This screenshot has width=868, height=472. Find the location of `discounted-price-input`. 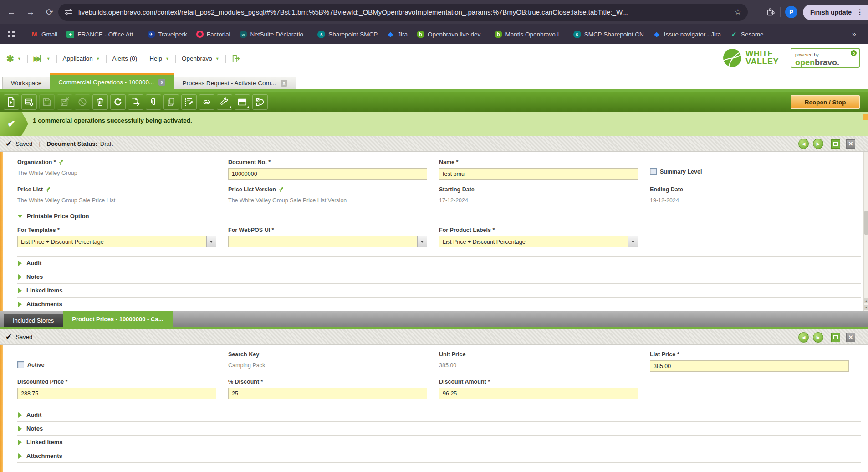

discounted-price-input is located at coordinates (117, 394).